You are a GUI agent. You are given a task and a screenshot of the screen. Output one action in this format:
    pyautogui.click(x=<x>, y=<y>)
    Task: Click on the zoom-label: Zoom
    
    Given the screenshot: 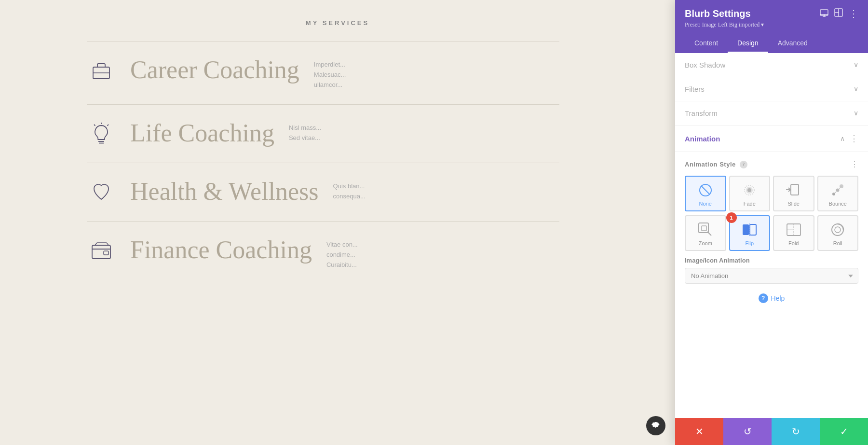 What is the action you would take?
    pyautogui.click(x=705, y=243)
    